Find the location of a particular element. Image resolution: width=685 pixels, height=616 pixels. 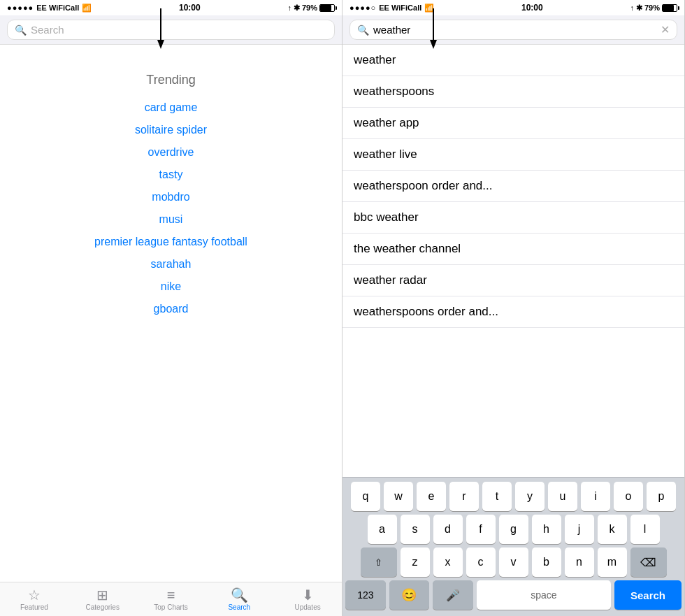

key-w: w is located at coordinates (398, 496).